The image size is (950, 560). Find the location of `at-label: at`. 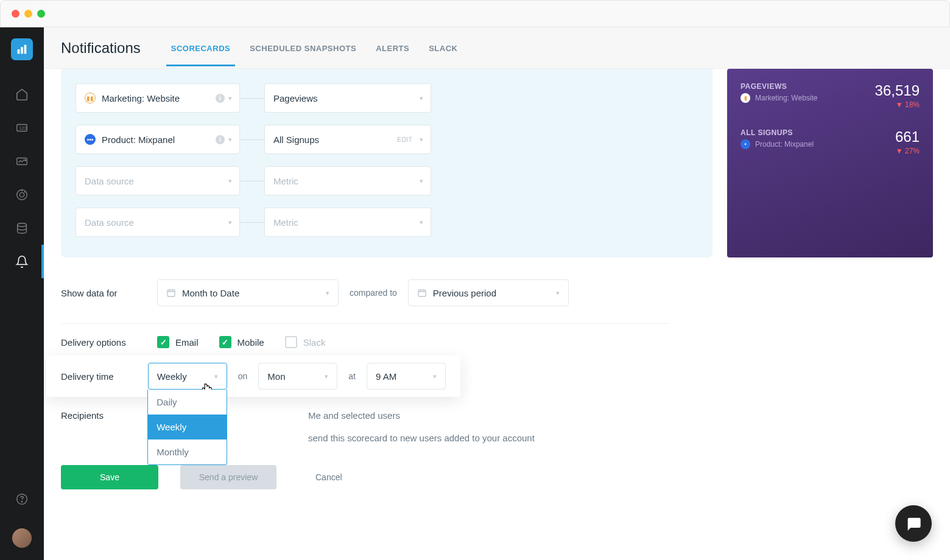

at-label: at is located at coordinates (352, 376).